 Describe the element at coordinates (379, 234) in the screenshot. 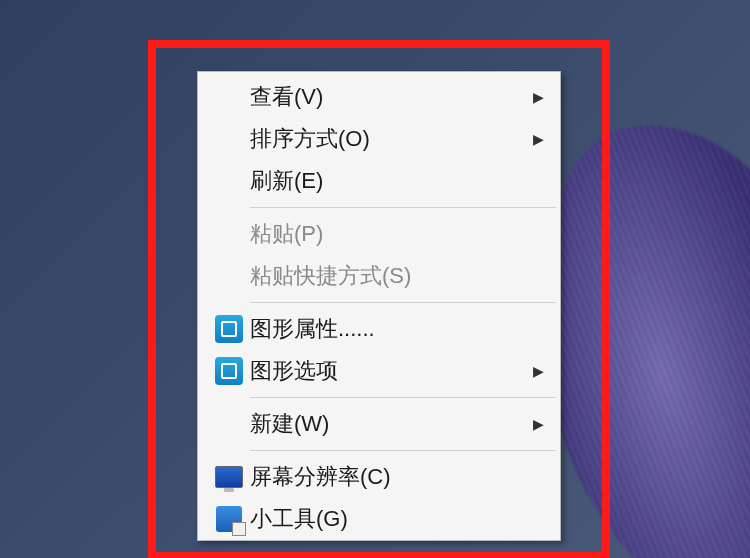

I see `menu-item-paste: 粘贴(P)` at that location.